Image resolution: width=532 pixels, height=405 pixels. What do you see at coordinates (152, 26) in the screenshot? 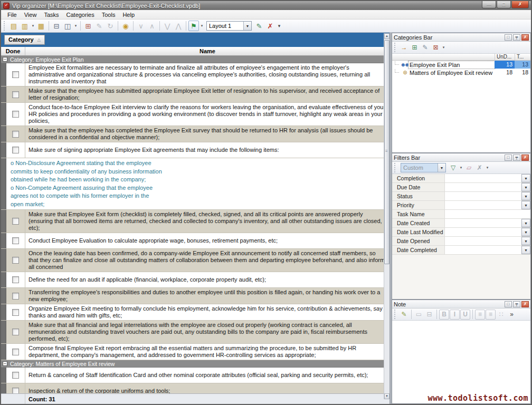
I see `move-up-icon: ∧` at bounding box center [152, 26].